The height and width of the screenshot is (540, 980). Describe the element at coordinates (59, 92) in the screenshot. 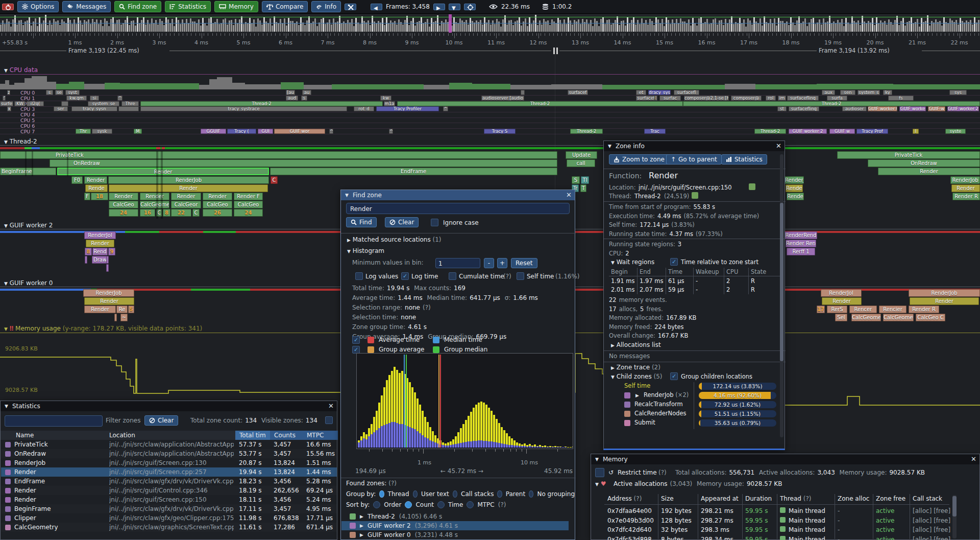

I see `zone-chip: se` at that location.